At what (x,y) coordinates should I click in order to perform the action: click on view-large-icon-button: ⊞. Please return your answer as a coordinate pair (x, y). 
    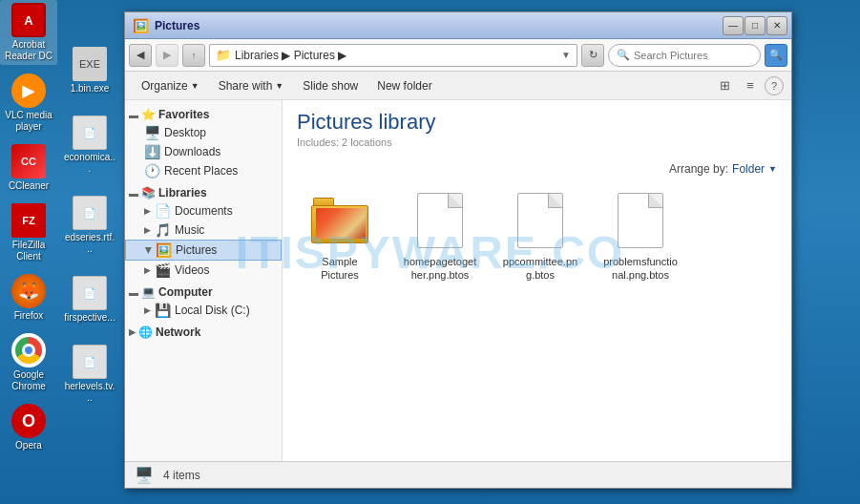
    Looking at the image, I should click on (724, 86).